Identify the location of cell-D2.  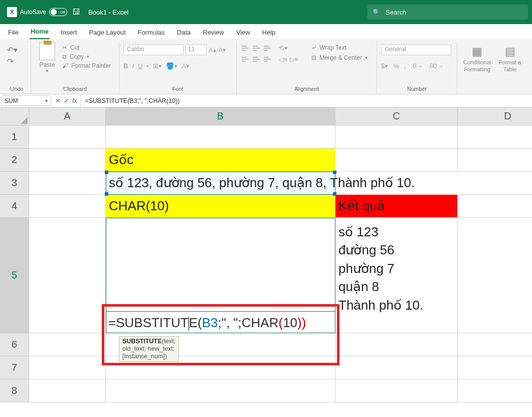
(495, 160).